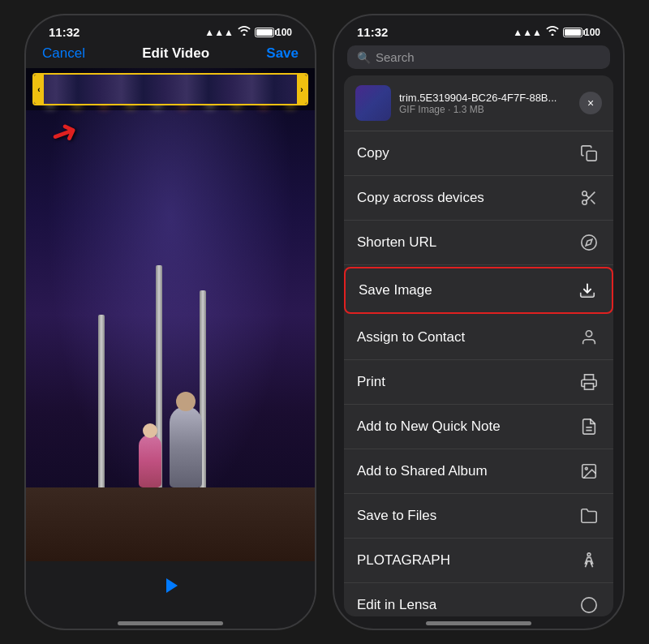 The width and height of the screenshot is (649, 644). Describe the element at coordinates (589, 427) in the screenshot. I see `note-icon` at that location.